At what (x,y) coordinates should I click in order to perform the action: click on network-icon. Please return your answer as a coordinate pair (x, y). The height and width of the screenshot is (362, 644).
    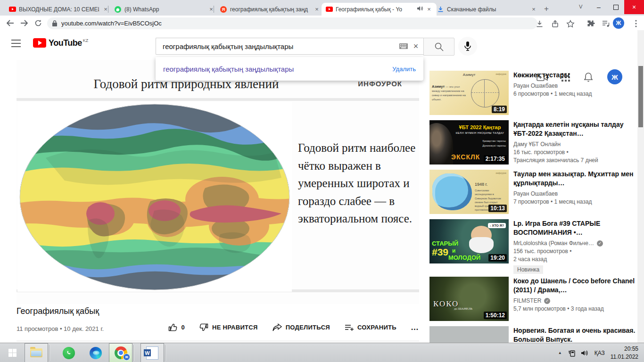
    Looking at the image, I should click on (572, 353).